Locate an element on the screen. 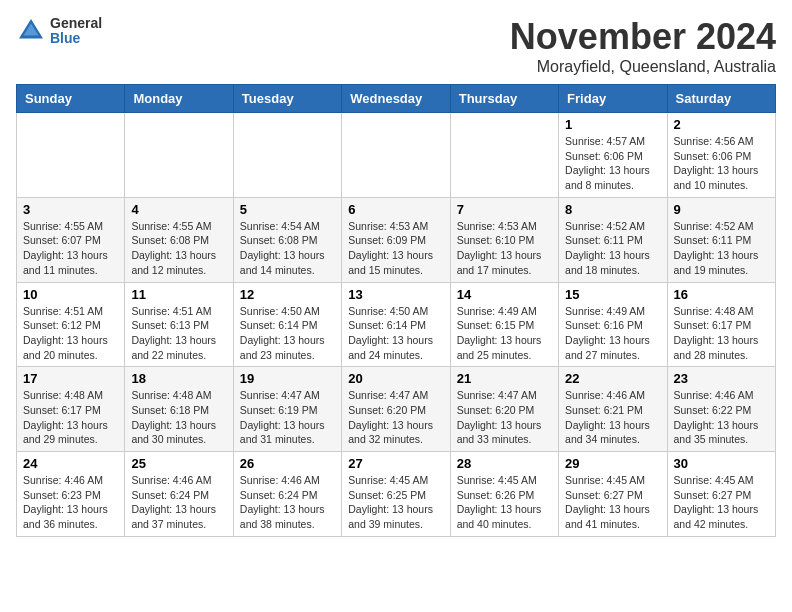 This screenshot has height=612, width=792. day-info: Sunrise: 4:45 AMSunset: 6:25 PMDaylight:… is located at coordinates (396, 502).